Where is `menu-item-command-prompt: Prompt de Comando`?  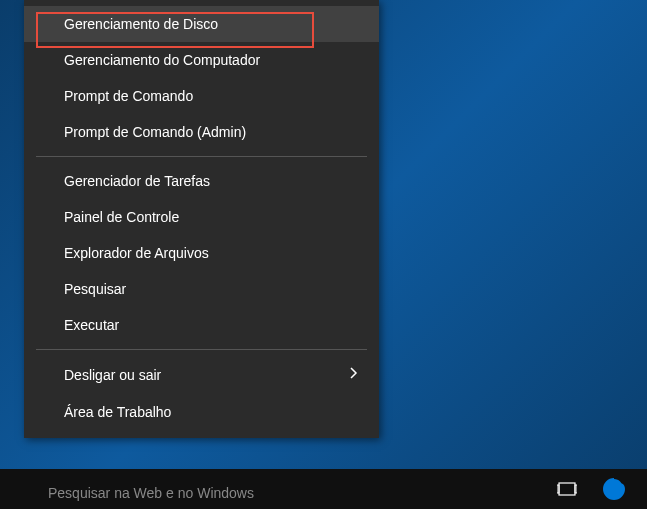 menu-item-command-prompt: Prompt de Comando is located at coordinates (202, 96).